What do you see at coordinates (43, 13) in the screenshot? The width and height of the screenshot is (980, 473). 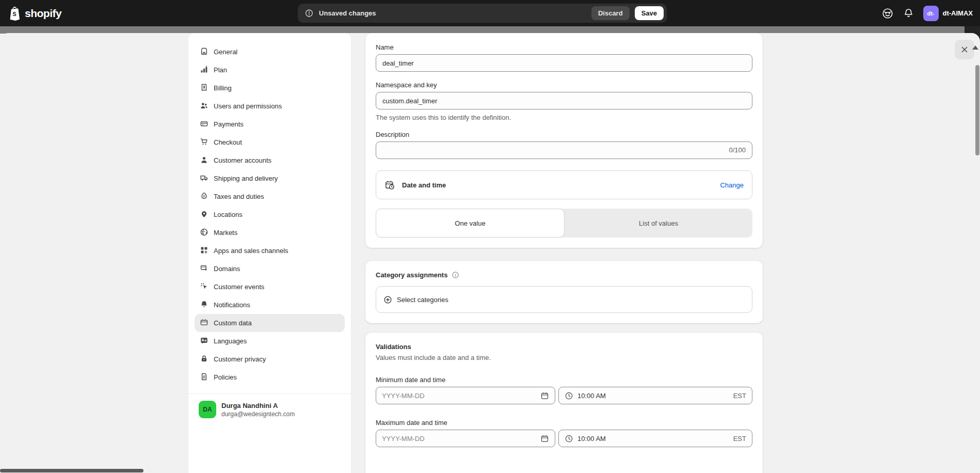 I see `shopify-wordmark: shopify` at bounding box center [43, 13].